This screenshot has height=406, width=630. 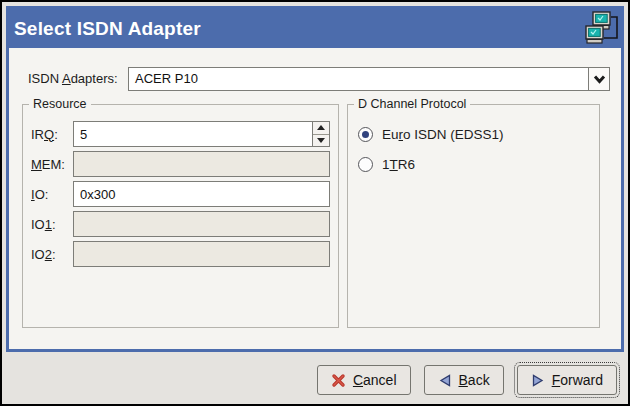 What do you see at coordinates (474, 134) in the screenshot?
I see `radio-euro-isdn: Euro ISDN (EDSS1)` at bounding box center [474, 134].